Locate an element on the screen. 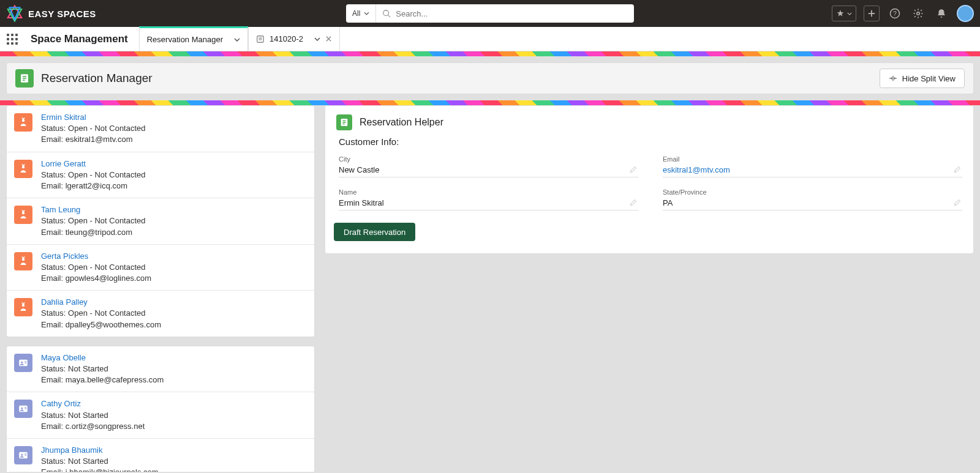 Image resolution: width=980 pixels, height=473 pixels. add-button is located at coordinates (872, 13).